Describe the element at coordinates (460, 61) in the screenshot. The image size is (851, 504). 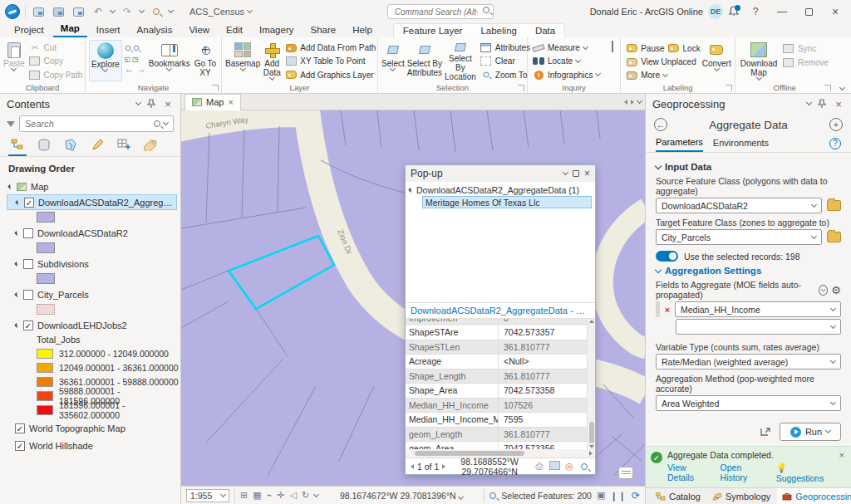
I see `select-by-location-button: Select By Location` at that location.